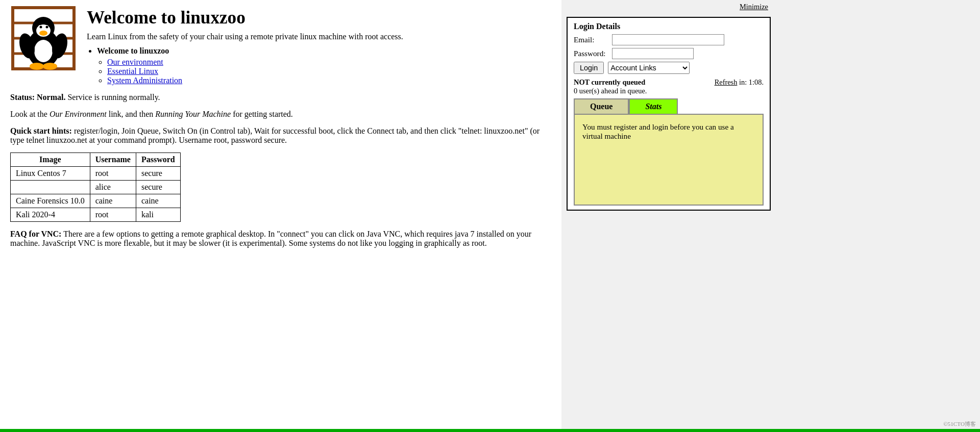  I want to click on status-section: Status: Normal. Service is running norma…, so click(281, 97).